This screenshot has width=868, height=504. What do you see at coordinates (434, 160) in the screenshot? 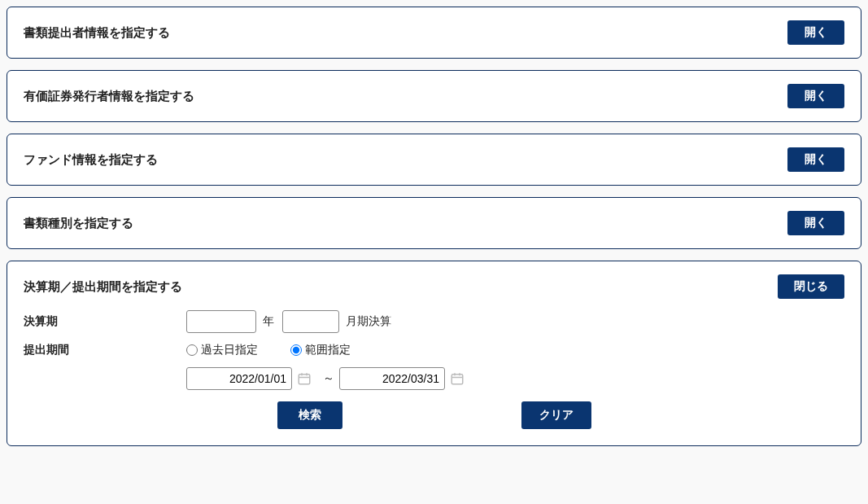
I see `panel-fund: ファンド情報を指定する 開く` at bounding box center [434, 160].